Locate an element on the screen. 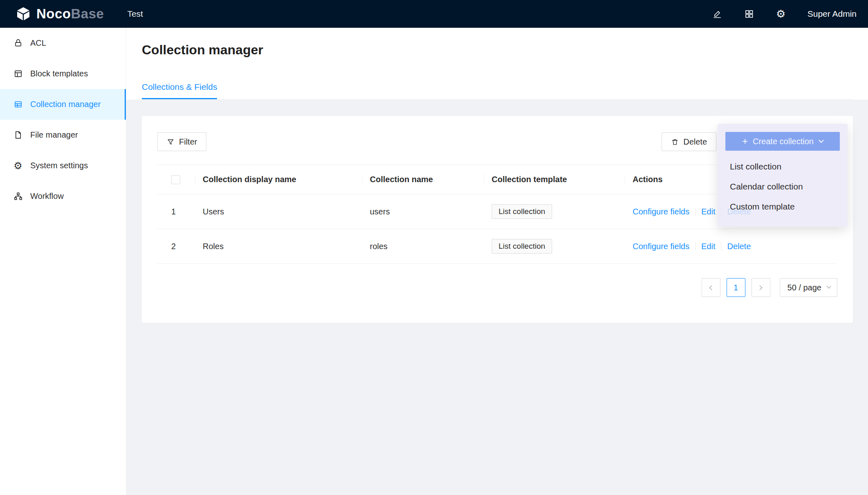 This screenshot has height=495, width=868. table-icon is located at coordinates (18, 105).